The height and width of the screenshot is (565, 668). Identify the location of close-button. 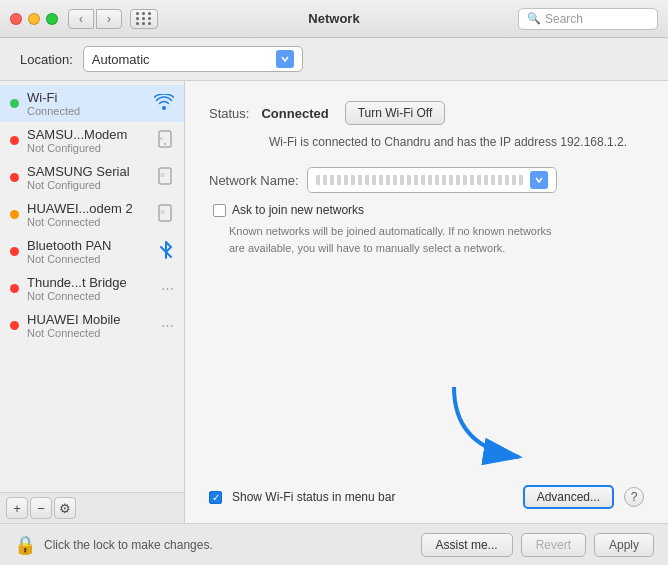
(16, 19).